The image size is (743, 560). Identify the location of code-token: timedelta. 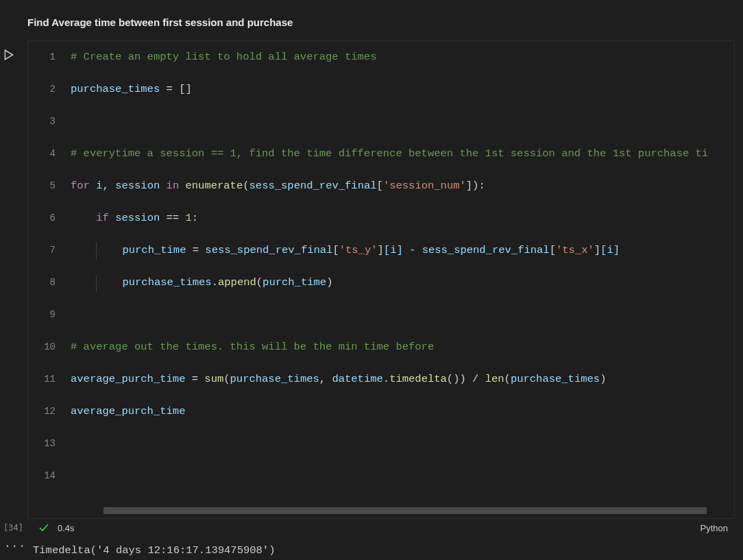
(418, 379).